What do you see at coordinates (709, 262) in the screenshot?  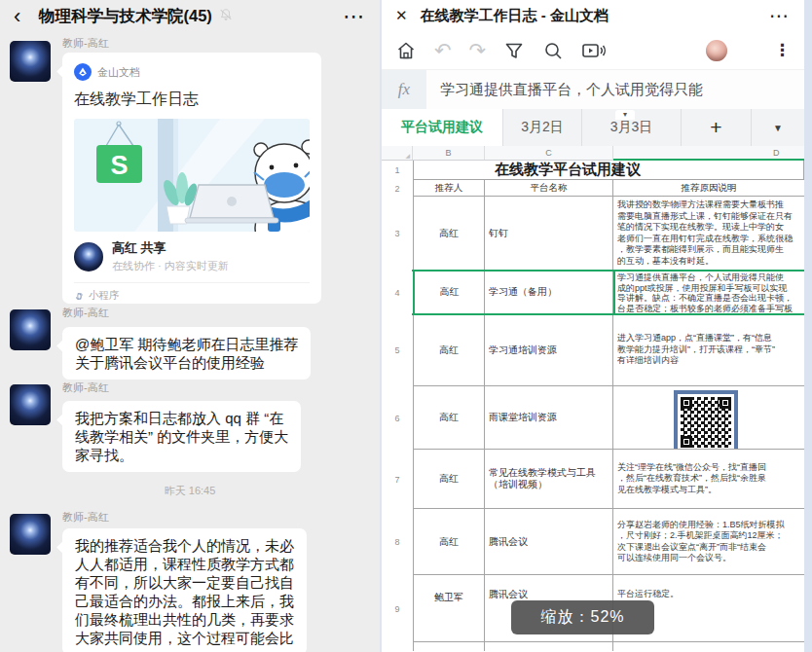 I see `text-line: 的互动，基本没有时延。` at bounding box center [709, 262].